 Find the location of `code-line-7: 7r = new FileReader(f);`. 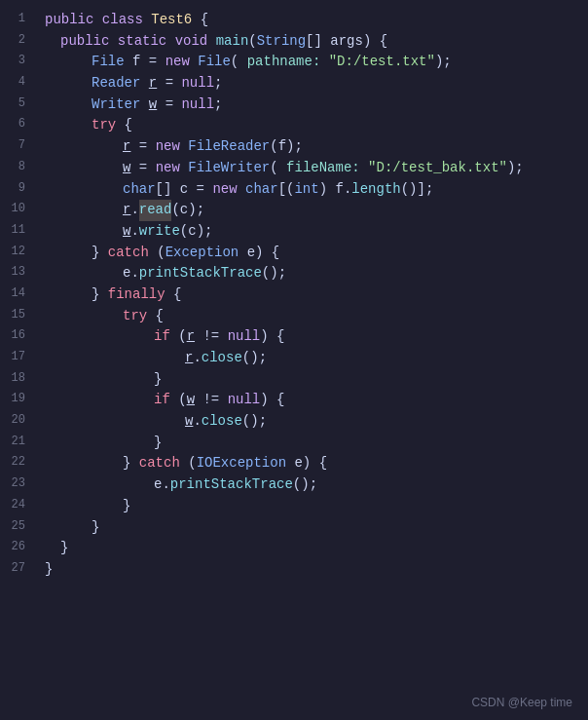

code-line-7: 7r = new FileReader(f); is located at coordinates (309, 147).